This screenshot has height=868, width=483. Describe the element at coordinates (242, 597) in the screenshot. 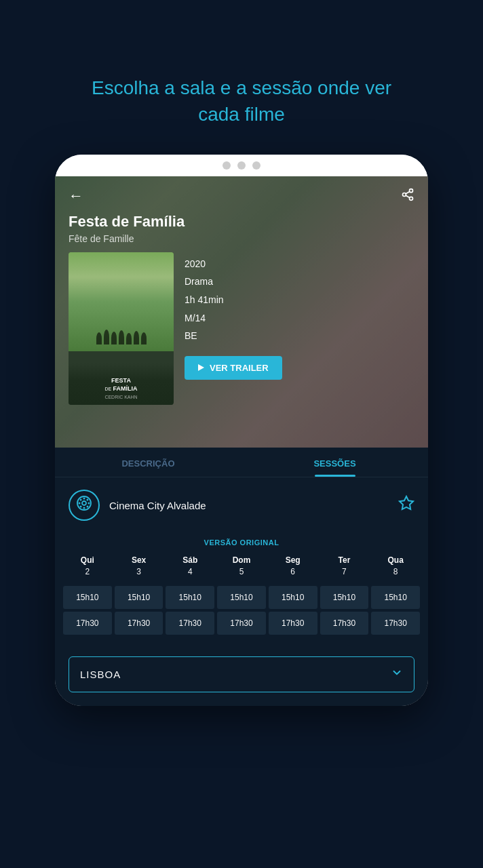

I see `time-0-3: 15h10` at that location.